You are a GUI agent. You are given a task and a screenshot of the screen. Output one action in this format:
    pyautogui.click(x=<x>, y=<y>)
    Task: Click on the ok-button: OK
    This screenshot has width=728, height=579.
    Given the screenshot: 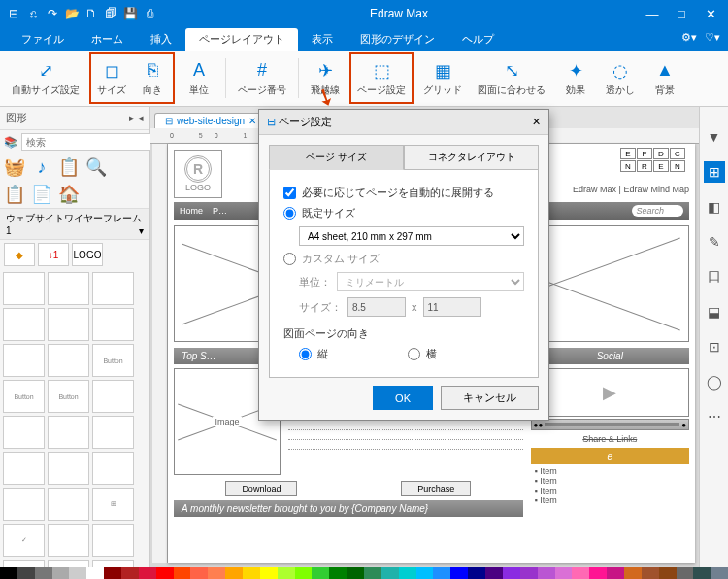 What is the action you would take?
    pyautogui.click(x=403, y=398)
    